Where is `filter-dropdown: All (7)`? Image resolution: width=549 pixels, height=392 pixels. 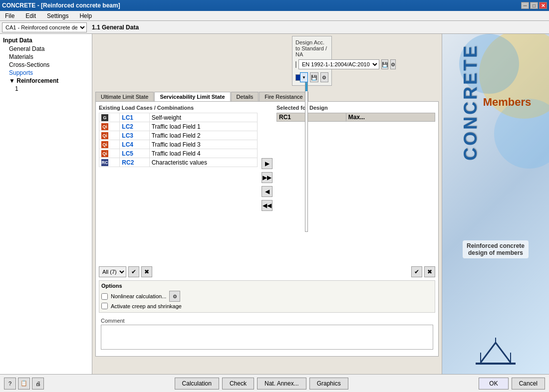
filter-dropdown: All (7) is located at coordinates (113, 272).